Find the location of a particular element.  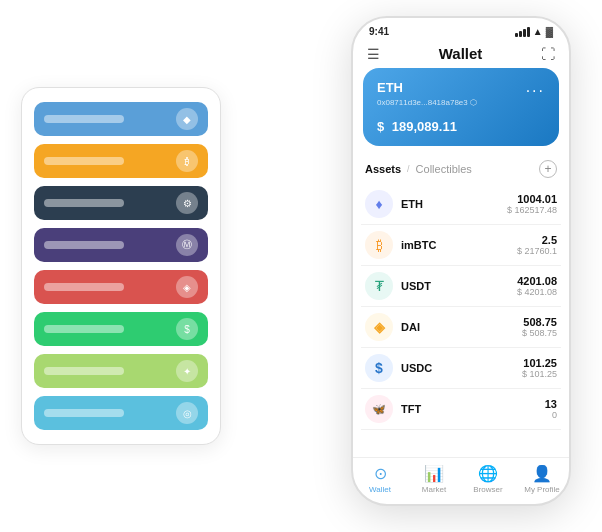

market-nav-label: Market is located at coordinates (434, 490).